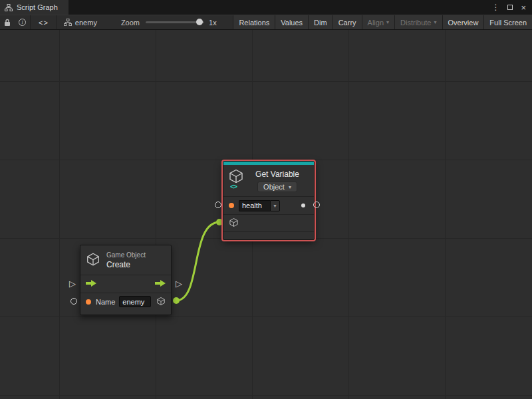  I want to click on output-cube-icon, so click(161, 302).